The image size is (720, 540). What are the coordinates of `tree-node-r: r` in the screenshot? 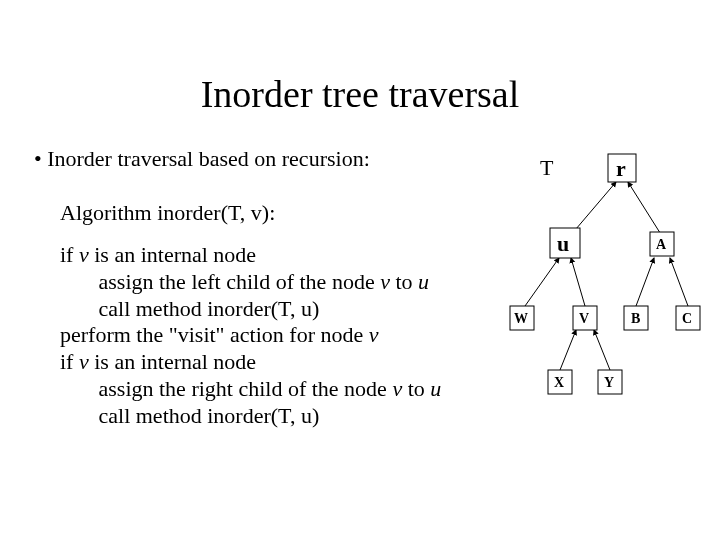 It's located at (621, 168).